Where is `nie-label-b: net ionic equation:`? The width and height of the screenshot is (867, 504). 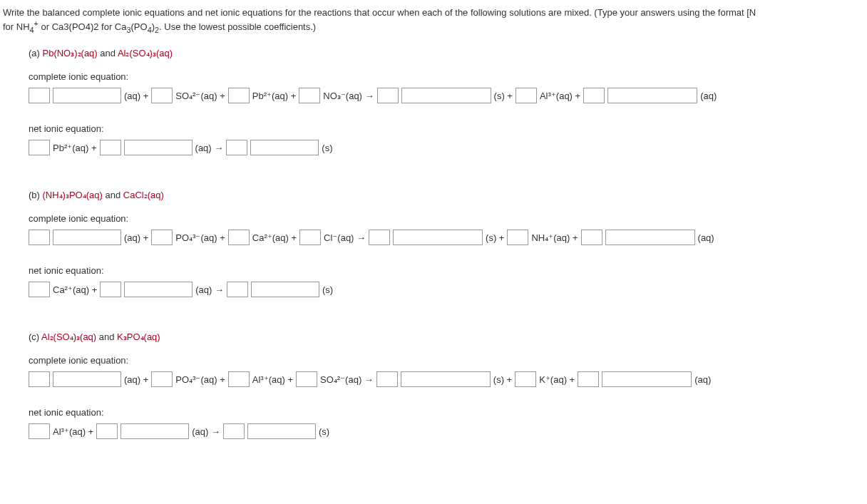
nie-label-b: net ionic equation: is located at coordinates (448, 271).